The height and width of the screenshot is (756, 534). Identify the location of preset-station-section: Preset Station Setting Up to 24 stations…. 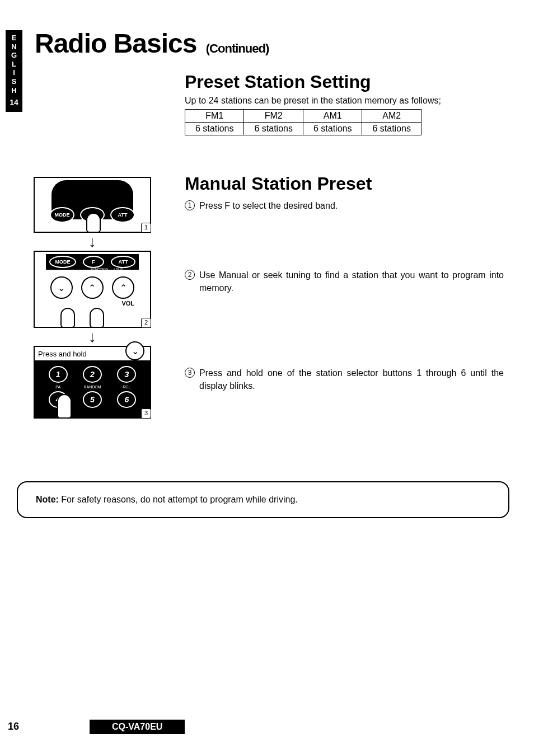
(341, 104).